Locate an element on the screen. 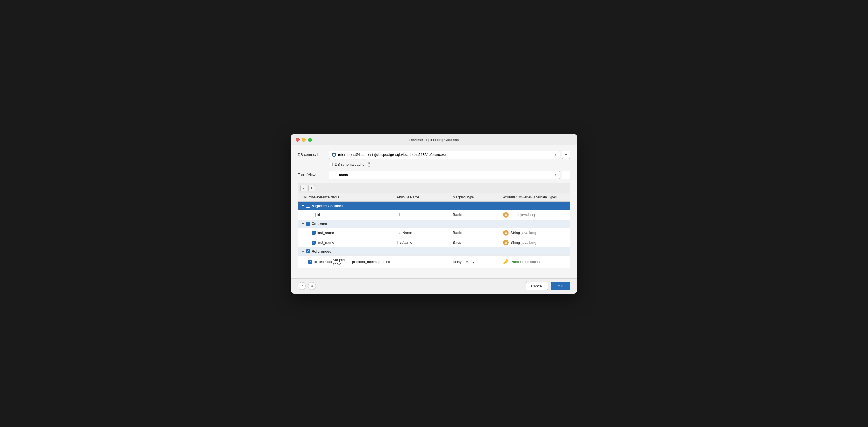 This screenshot has height=427, width=868. firstname-type-lang: java.lang is located at coordinates (529, 242).